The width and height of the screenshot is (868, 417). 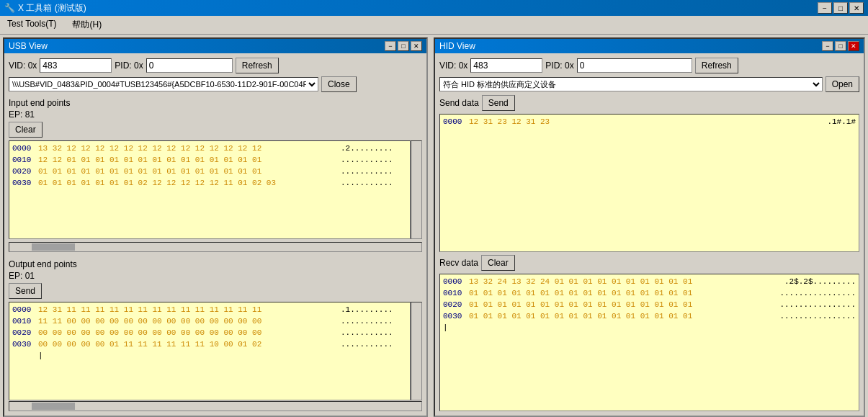 What do you see at coordinates (650, 66) in the screenshot?
I see `hid-vid-pid-row: VID: 0x PID: 0x Refresh` at bounding box center [650, 66].